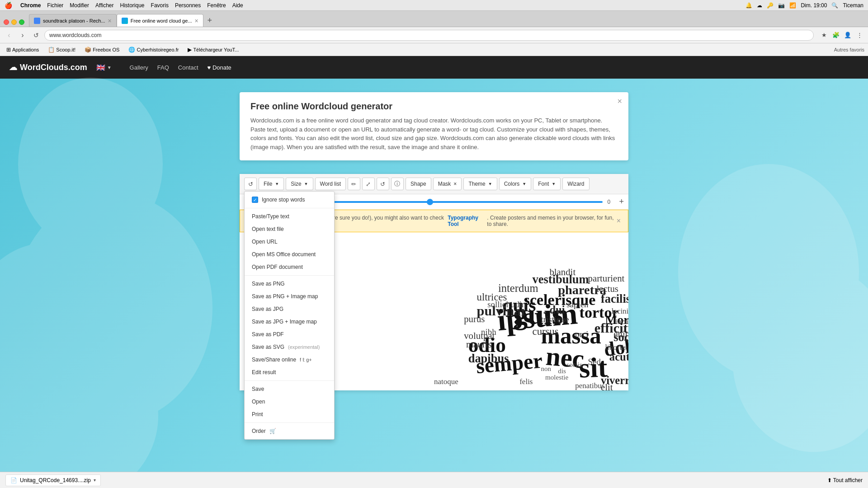 This screenshot has height=488, width=868. Describe the element at coordinates (271, 184) in the screenshot. I see `file-btn: File ▼` at that location.